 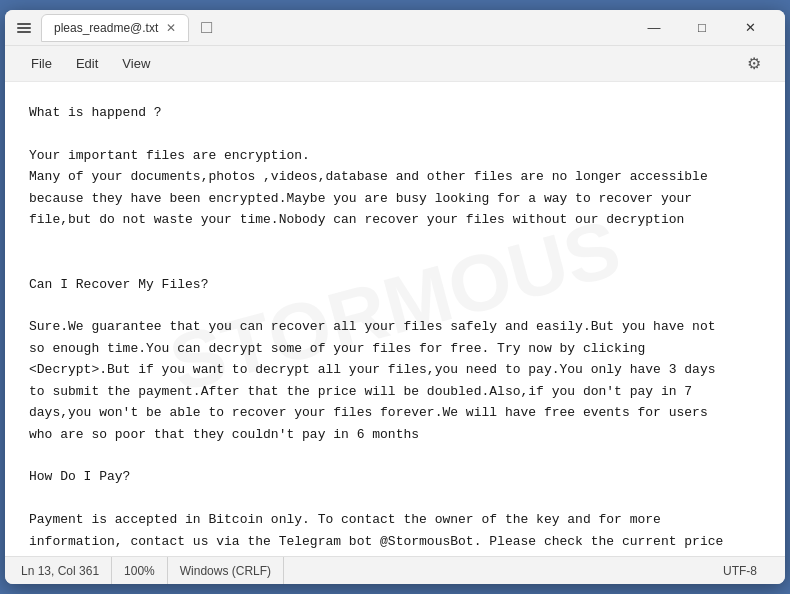 I want to click on menu-bar: File Edit View ⚙, so click(x=395, y=64).